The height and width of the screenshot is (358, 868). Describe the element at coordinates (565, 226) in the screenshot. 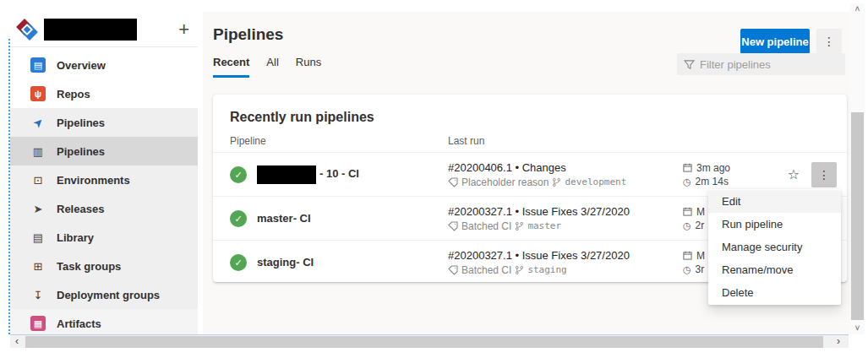

I see `run-meta: Batched CI master` at that location.